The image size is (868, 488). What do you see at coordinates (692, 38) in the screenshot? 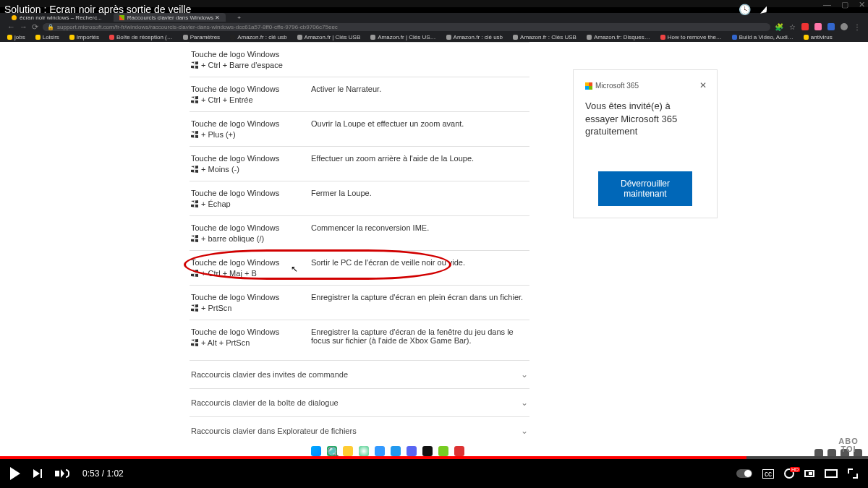
I see `bookmark-item: How to remove the…` at bounding box center [692, 38].